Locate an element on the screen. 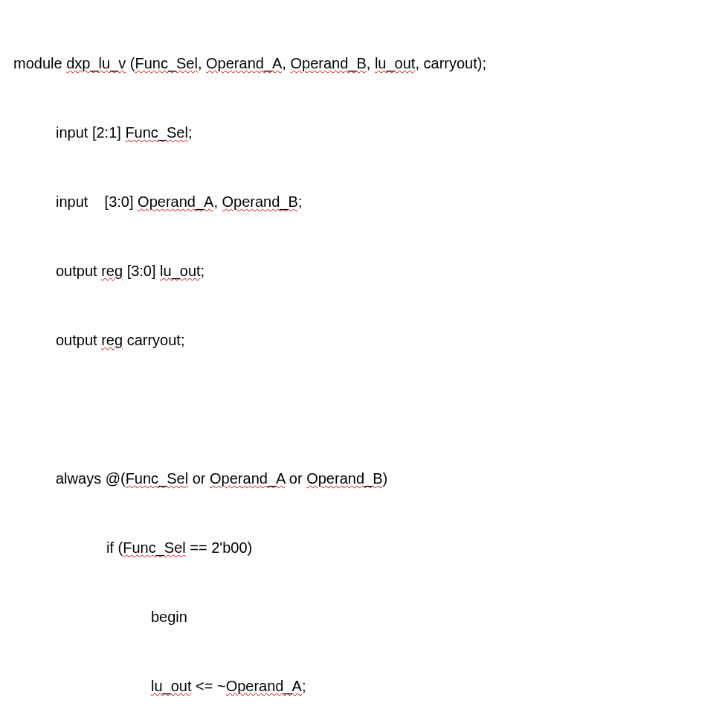 The height and width of the screenshot is (715, 728). text: [3:0] is located at coordinates (141, 271).